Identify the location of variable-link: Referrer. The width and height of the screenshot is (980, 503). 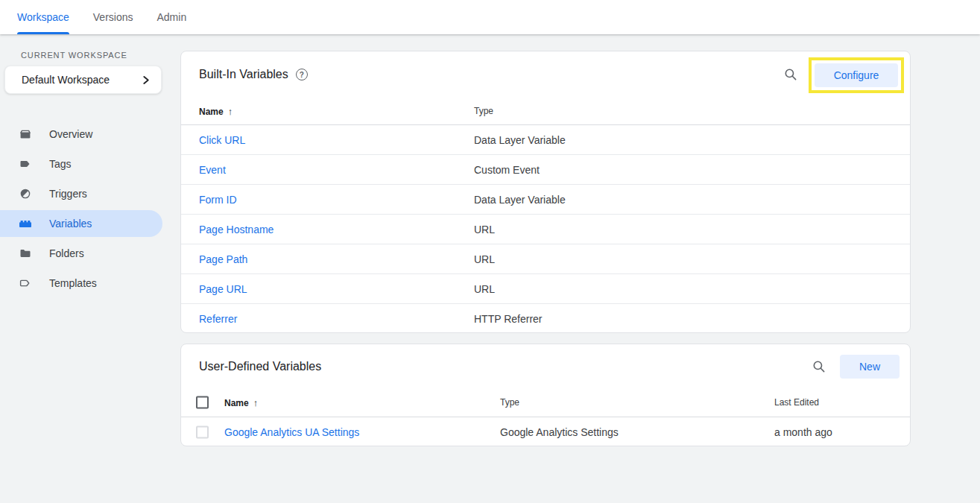
(218, 319).